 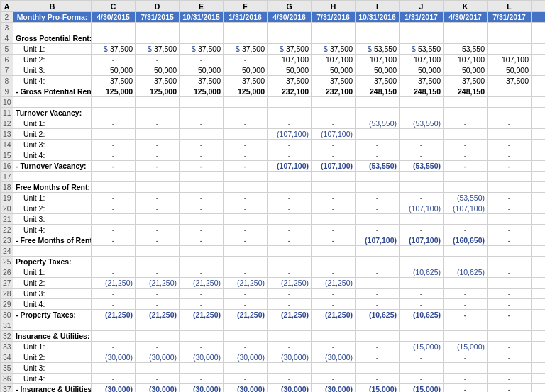 What do you see at coordinates (53, 284) in the screenshot?
I see `pt-unit2-label: Unit 2:` at bounding box center [53, 284].